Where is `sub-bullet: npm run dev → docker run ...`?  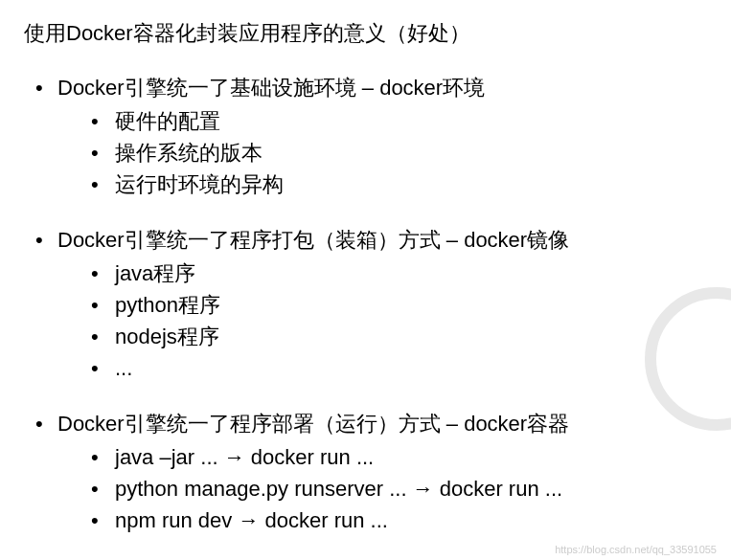 sub-bullet: npm run dev → docker run ... is located at coordinates (366, 521).